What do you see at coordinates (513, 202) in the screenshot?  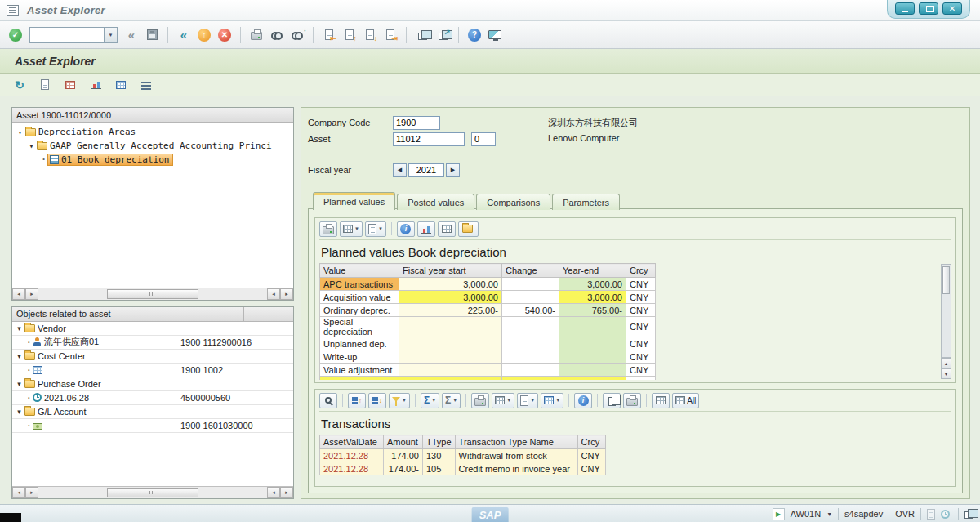 I see `tab-comparisons: Comparisons` at bounding box center [513, 202].